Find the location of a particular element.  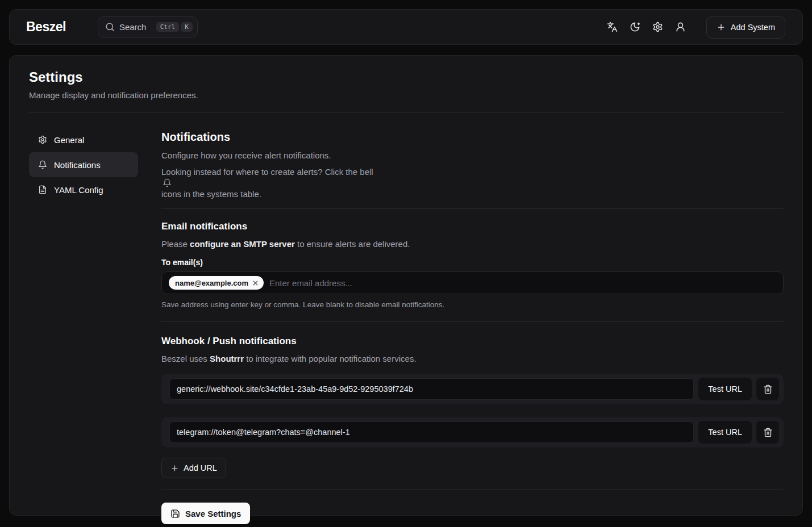

languages-icon is located at coordinates (613, 27).